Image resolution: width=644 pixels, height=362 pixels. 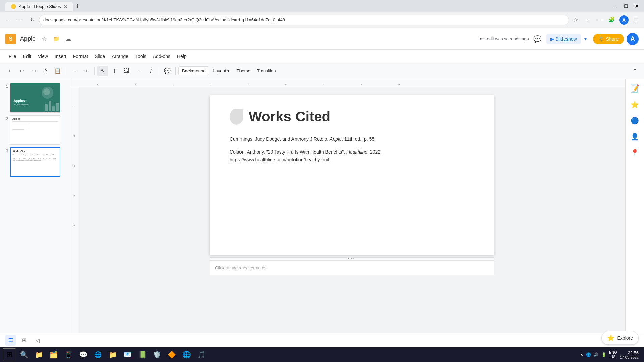 What do you see at coordinates (38, 340) in the screenshot?
I see `hide-panel-button: ◁` at bounding box center [38, 340].